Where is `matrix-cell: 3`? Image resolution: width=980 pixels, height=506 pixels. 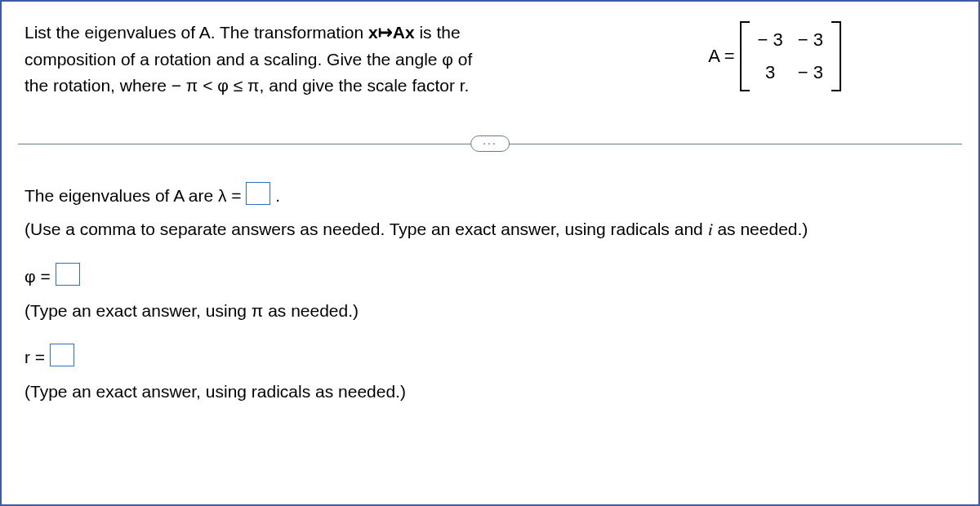 matrix-cell: 3 is located at coordinates (771, 73).